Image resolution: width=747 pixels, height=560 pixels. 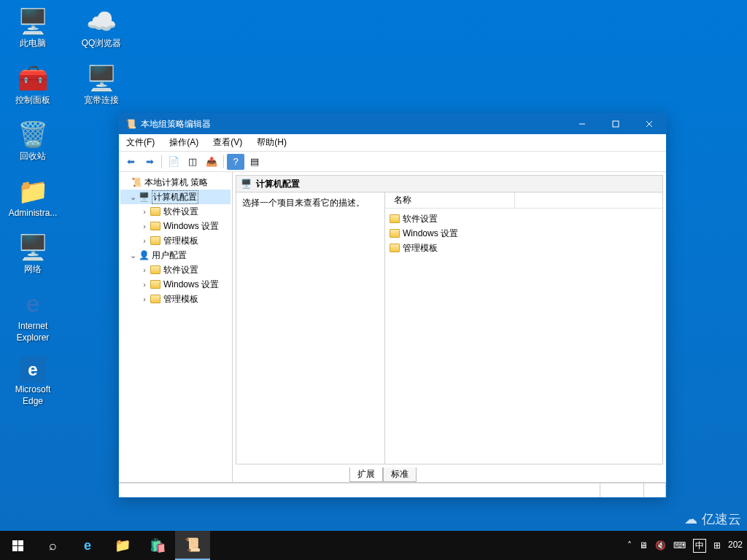 What do you see at coordinates (136, 182) in the screenshot?
I see `policy-icon: 📜` at bounding box center [136, 182].